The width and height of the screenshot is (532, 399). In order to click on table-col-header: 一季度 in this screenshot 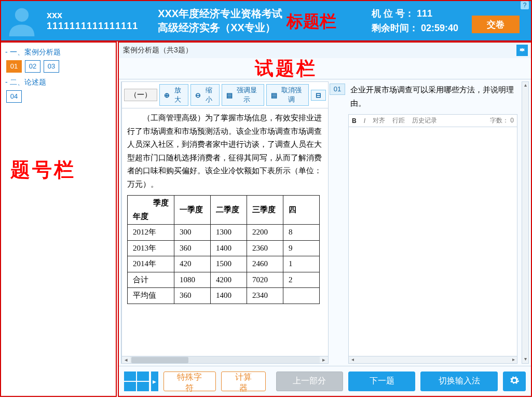, I will do `click(193, 210)`.